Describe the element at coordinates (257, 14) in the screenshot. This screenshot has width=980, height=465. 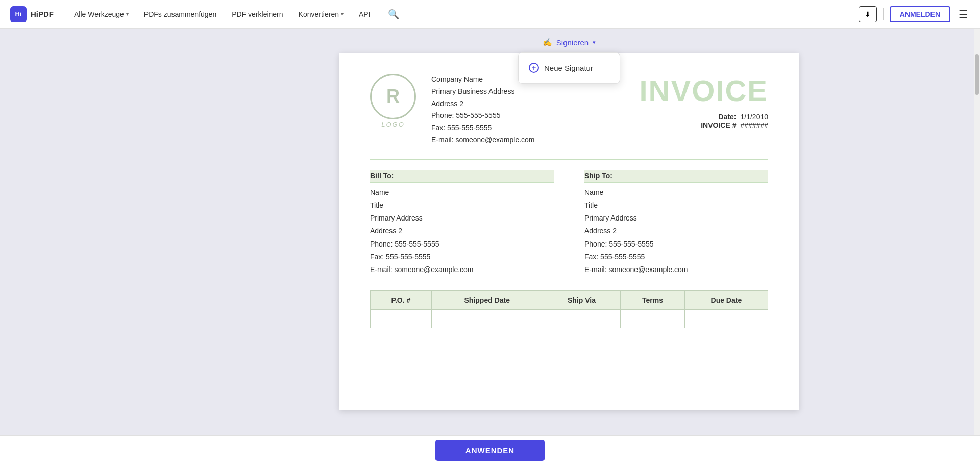
I see `nav-item-pdf-verkleinern: PDF verkleinern` at that location.